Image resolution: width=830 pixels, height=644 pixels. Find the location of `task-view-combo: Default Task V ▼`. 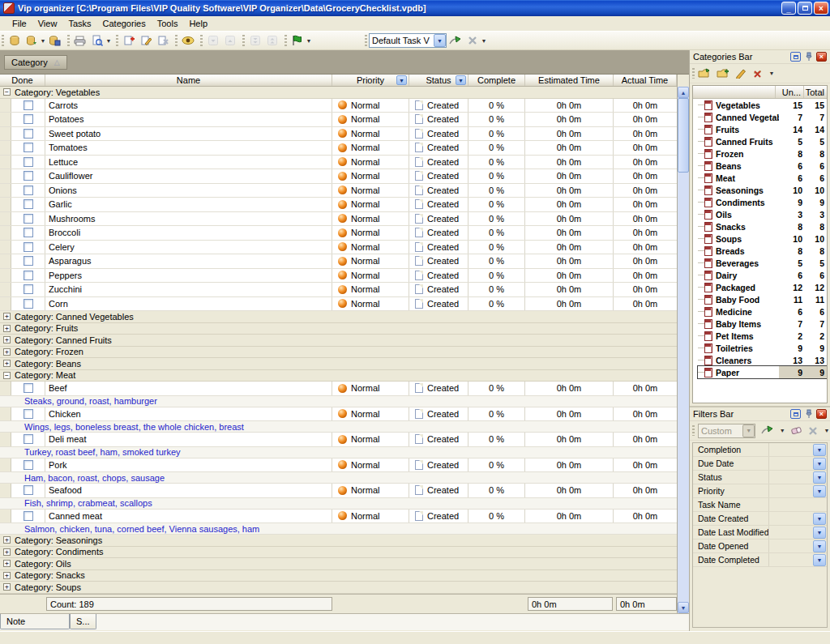

task-view-combo: Default Task V ▼ is located at coordinates (408, 41).